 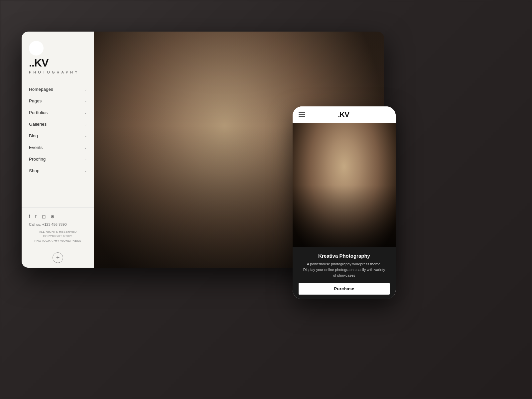 I want to click on add-button-area: +, so click(x=58, y=258).